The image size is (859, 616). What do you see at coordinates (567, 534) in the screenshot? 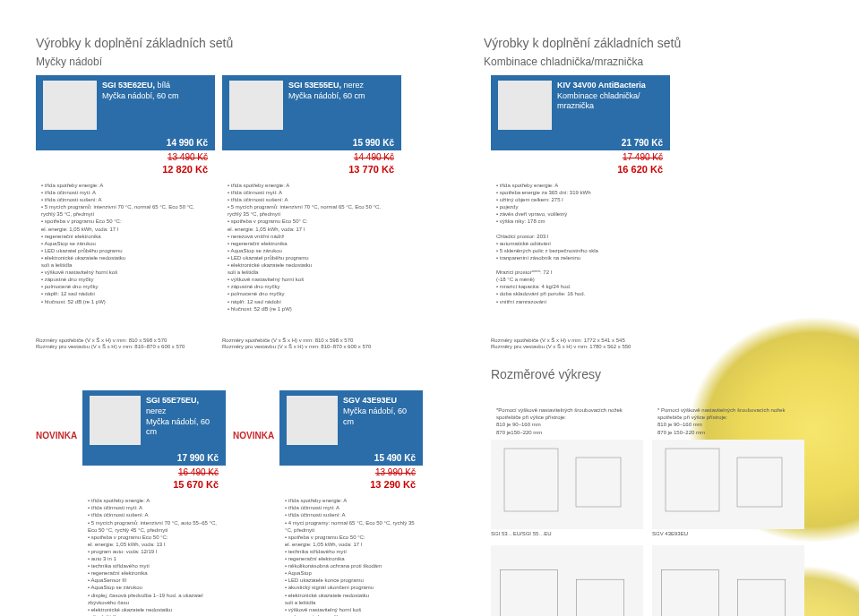
I see `drawing-caption: SGI 53…EU/SGI 55…EU` at bounding box center [567, 534].